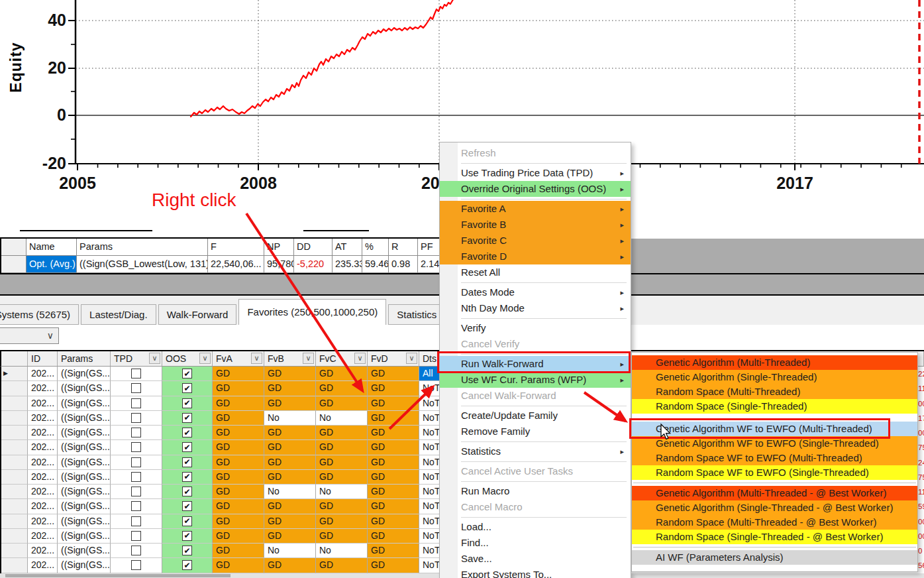  Describe the element at coordinates (535, 209) in the screenshot. I see `menu-item-favorite-a: Favorite A▸` at that location.